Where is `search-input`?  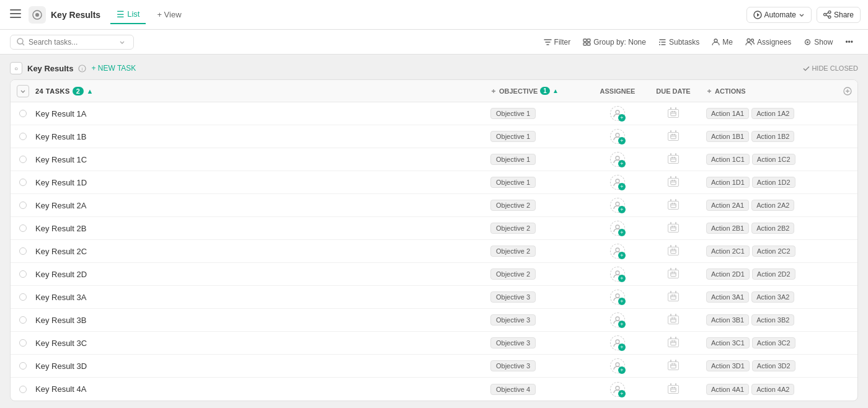 search-input is located at coordinates (72, 42).